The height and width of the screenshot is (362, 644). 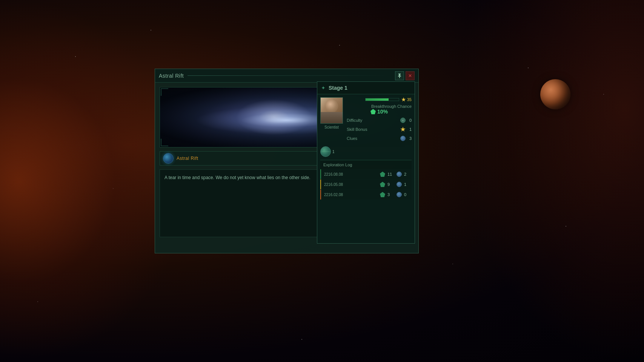 What do you see at coordinates (379, 120) in the screenshot?
I see `difficulty-row: Difficulty • 0` at bounding box center [379, 120].